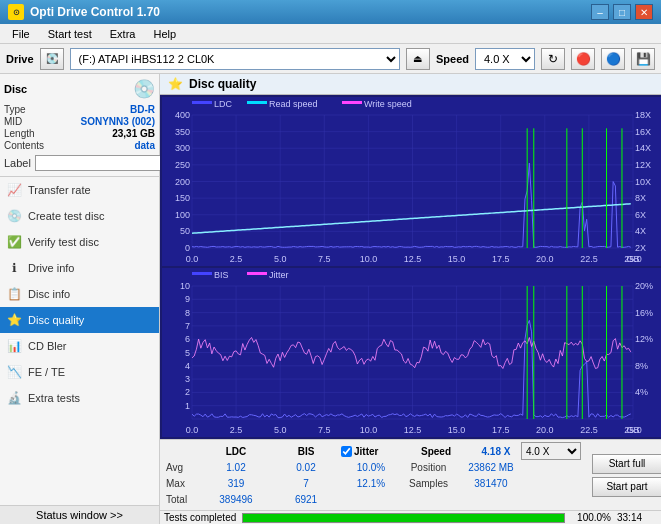 The image size is (661, 524). I want to click on transfer-rate-icon: 📈, so click(14, 190).